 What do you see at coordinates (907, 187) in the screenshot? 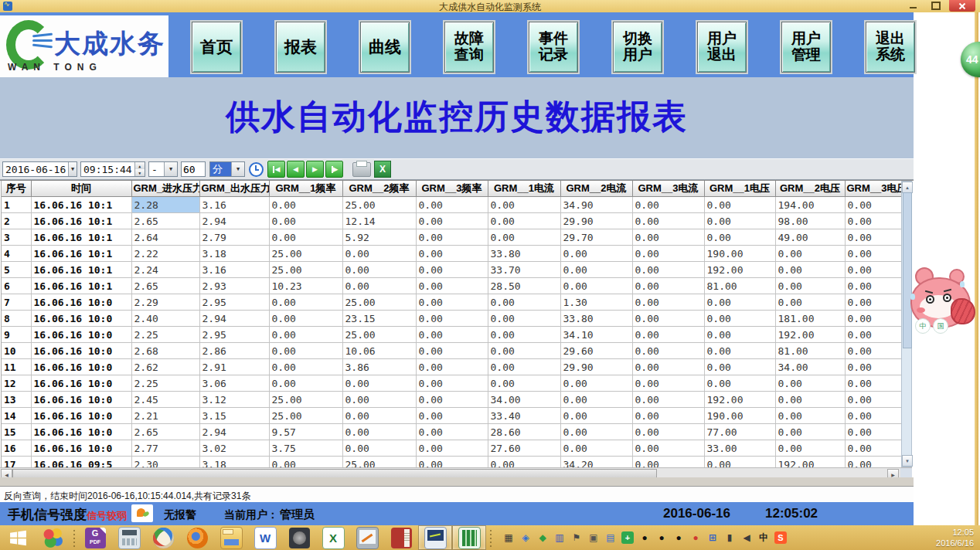
I see `scroll-up-icon` at bounding box center [907, 187].